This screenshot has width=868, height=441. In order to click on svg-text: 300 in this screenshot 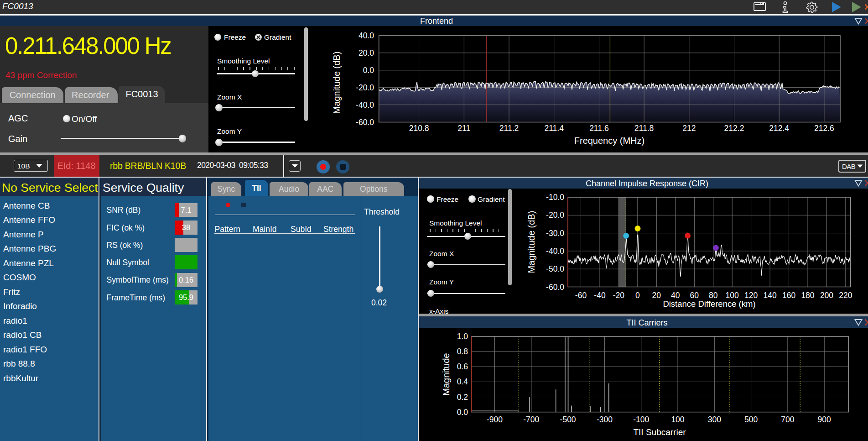, I will do `click(714, 420)`.